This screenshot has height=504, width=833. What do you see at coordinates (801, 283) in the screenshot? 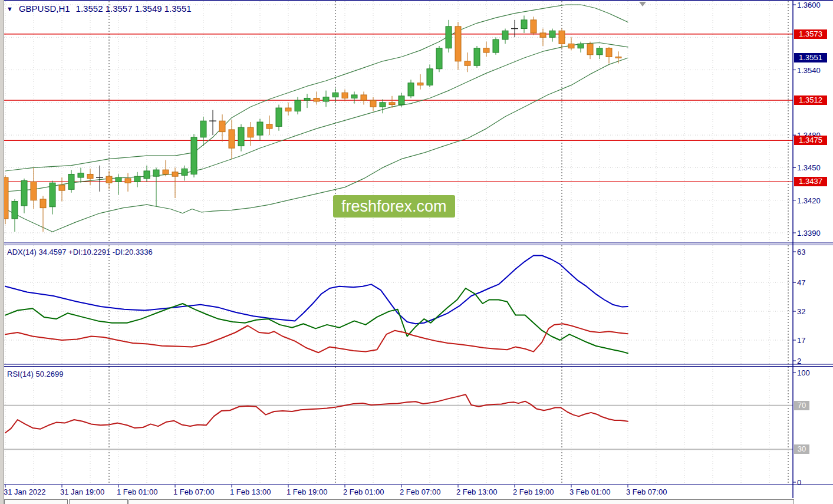
I see `adx-tick-label: 47` at bounding box center [801, 283].